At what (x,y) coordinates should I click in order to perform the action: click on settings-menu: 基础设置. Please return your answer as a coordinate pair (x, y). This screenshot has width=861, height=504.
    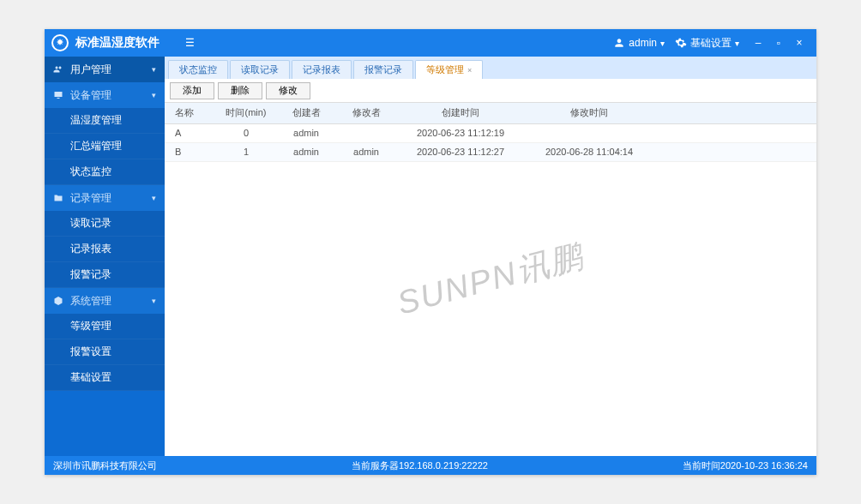
    Looking at the image, I should click on (707, 43).